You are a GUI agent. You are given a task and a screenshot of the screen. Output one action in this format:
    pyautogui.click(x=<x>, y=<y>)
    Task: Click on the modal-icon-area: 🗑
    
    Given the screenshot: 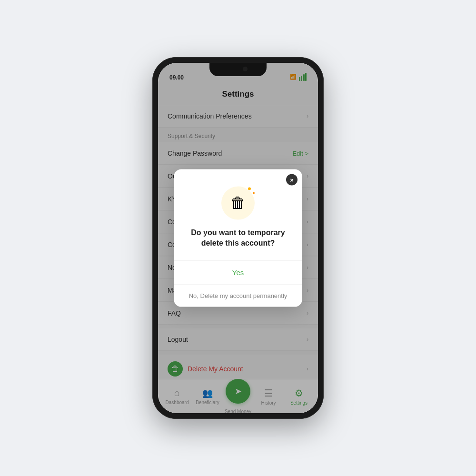 What is the action you would take?
    pyautogui.click(x=238, y=198)
    